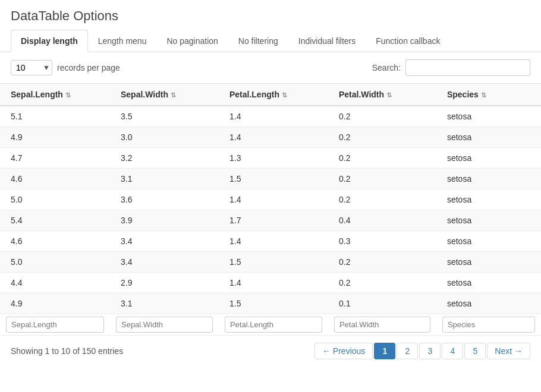 The width and height of the screenshot is (541, 392). I want to click on cell-sepal_width: 3.0, so click(164, 138).